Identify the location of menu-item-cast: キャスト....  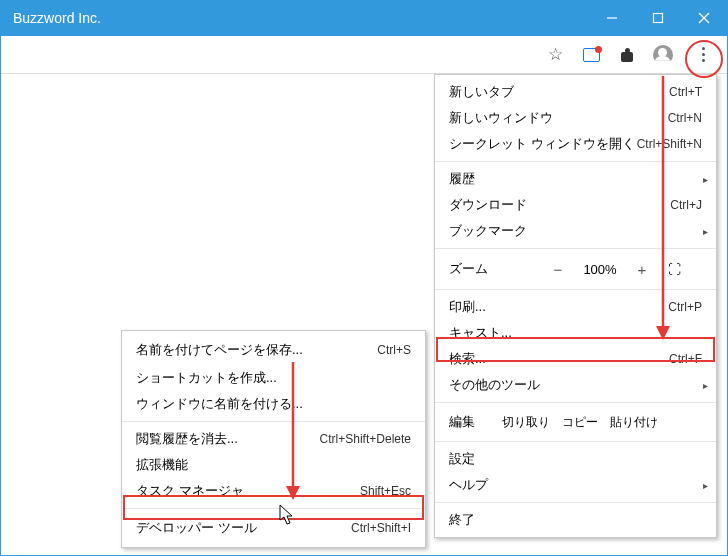
(576, 333).